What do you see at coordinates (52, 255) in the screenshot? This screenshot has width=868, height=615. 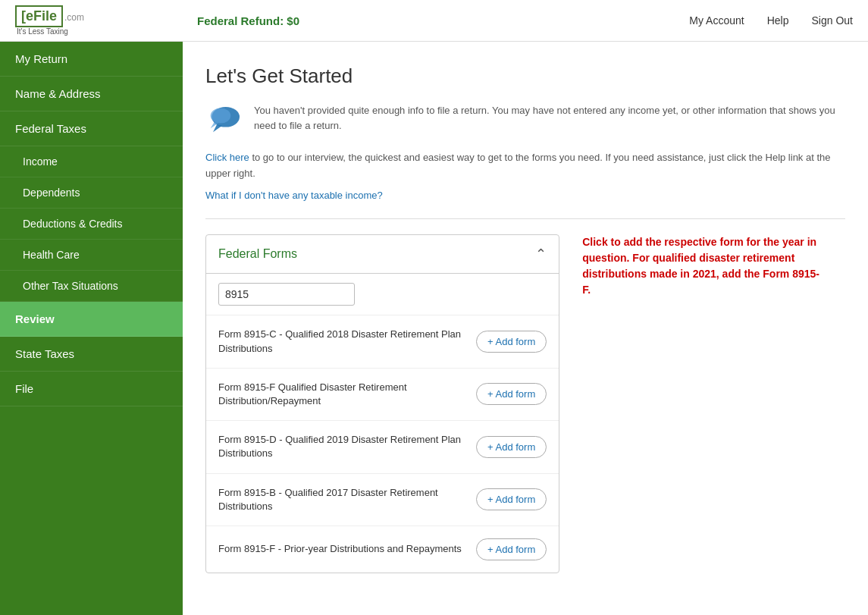 I see `sidebar-label-health-care: Health Care` at bounding box center [52, 255].